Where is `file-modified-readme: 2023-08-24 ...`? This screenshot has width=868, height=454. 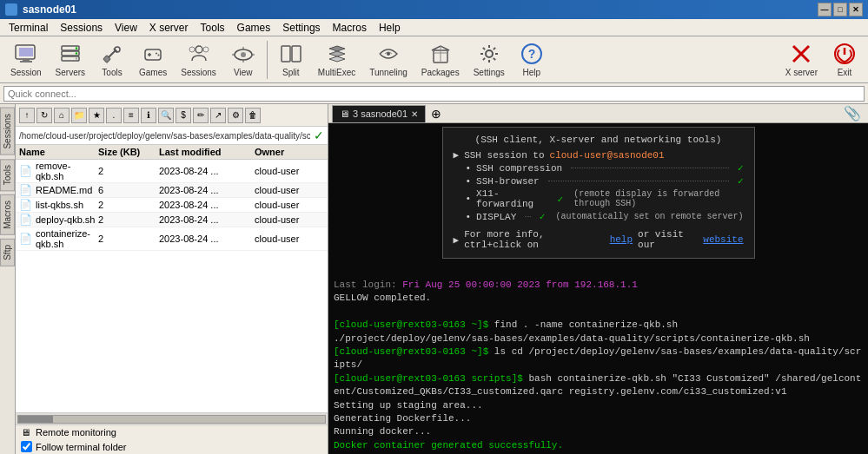
file-modified-readme: 2023-08-24 ... is located at coordinates (207, 190).